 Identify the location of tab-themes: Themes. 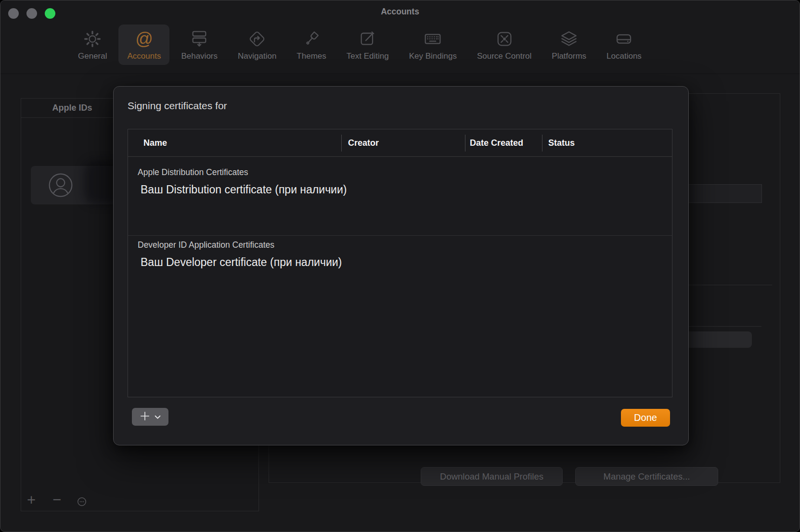
(311, 45).